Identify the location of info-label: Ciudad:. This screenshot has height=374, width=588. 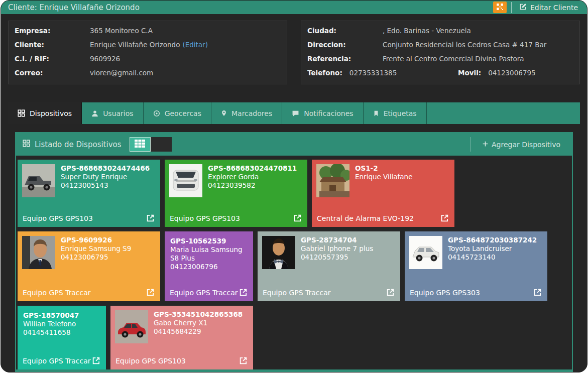
(345, 31).